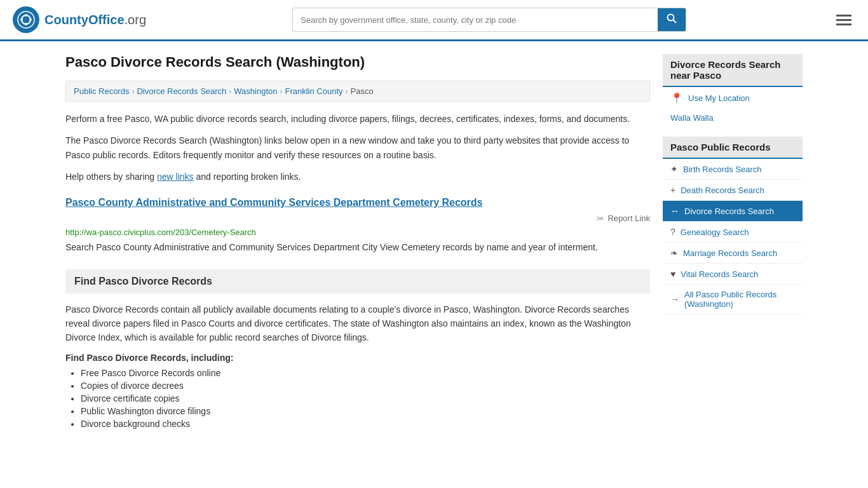 The height and width of the screenshot is (488, 868). Describe the element at coordinates (358, 281) in the screenshot. I see `find-section-title: Find Pasco Divorce Records` at that location.